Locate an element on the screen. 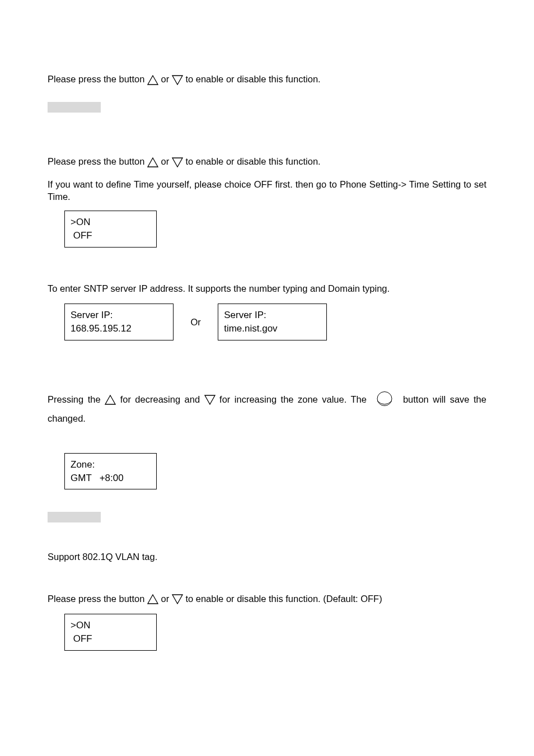 The height and width of the screenshot is (756, 534). box-line: Zone: is located at coordinates (111, 465).